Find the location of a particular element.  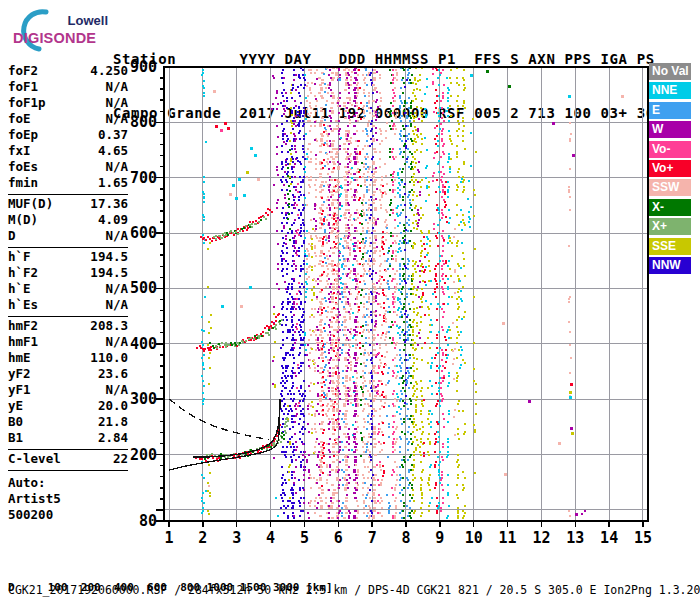

x-axis-tick-label: 15 is located at coordinates (643, 538).